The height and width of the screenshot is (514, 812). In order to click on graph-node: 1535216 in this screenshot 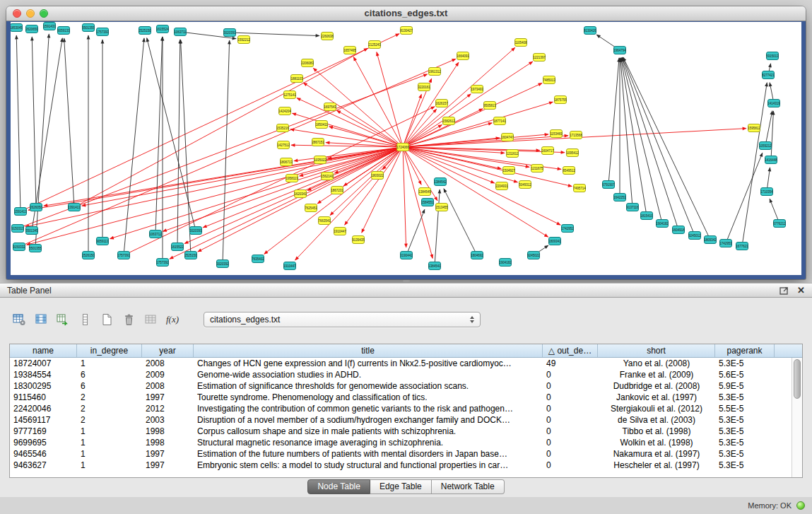, I will do `click(283, 129)`.